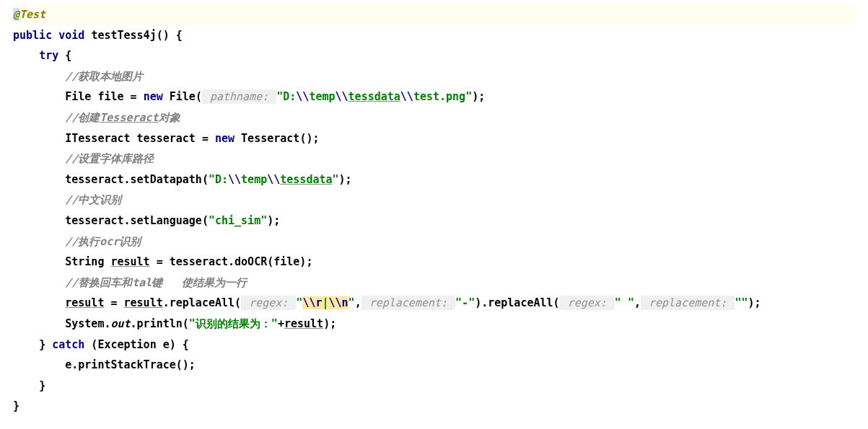  What do you see at coordinates (202, 303) in the screenshot?
I see `call-replace1: .replaceAll(` at bounding box center [202, 303].